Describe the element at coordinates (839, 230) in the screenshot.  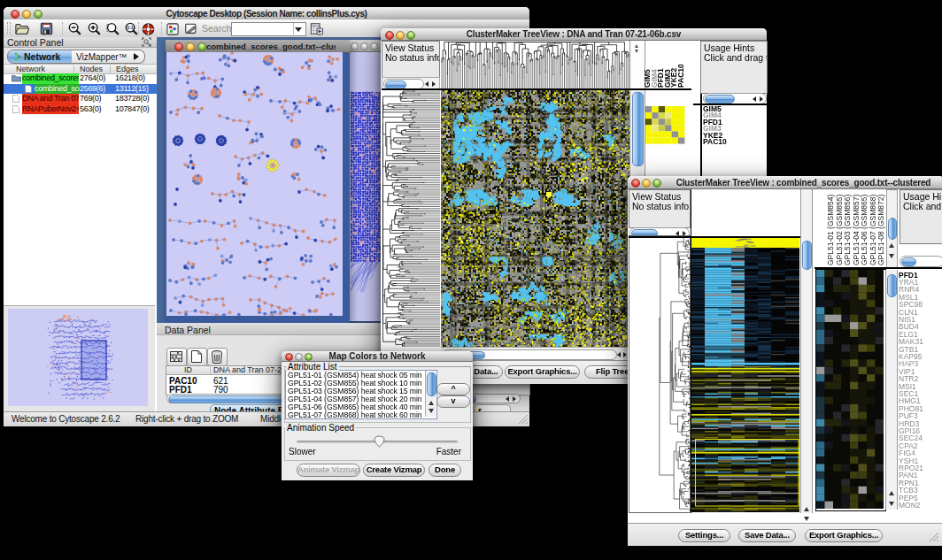
I see `svg-text: GPL51-02 (GSM855)` at that location.